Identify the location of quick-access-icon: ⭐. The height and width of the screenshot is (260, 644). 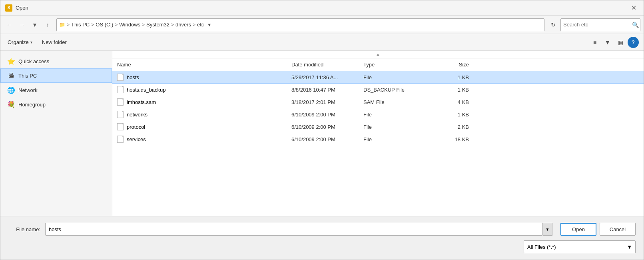
(11, 61).